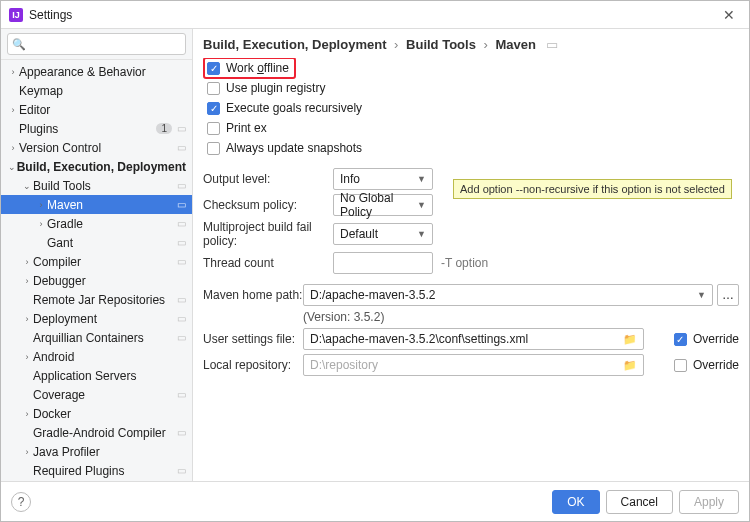 The width and height of the screenshot is (750, 522). What do you see at coordinates (104, 319) in the screenshot?
I see `tree-item-label: Deployment` at bounding box center [104, 319].